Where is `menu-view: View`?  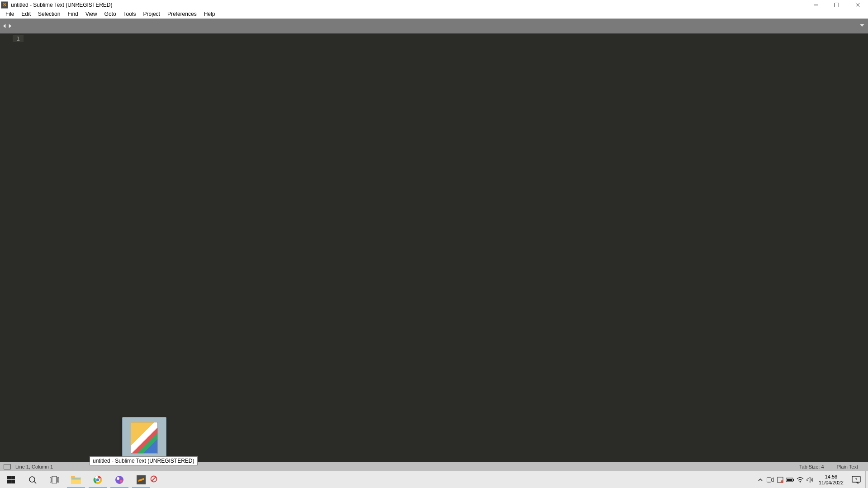 menu-view: View is located at coordinates (91, 14).